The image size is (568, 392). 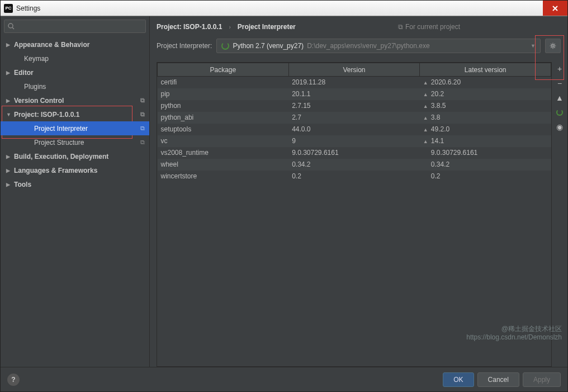 What do you see at coordinates (75, 185) in the screenshot?
I see `sidebar-item-tools: ▶Tools` at bounding box center [75, 185].